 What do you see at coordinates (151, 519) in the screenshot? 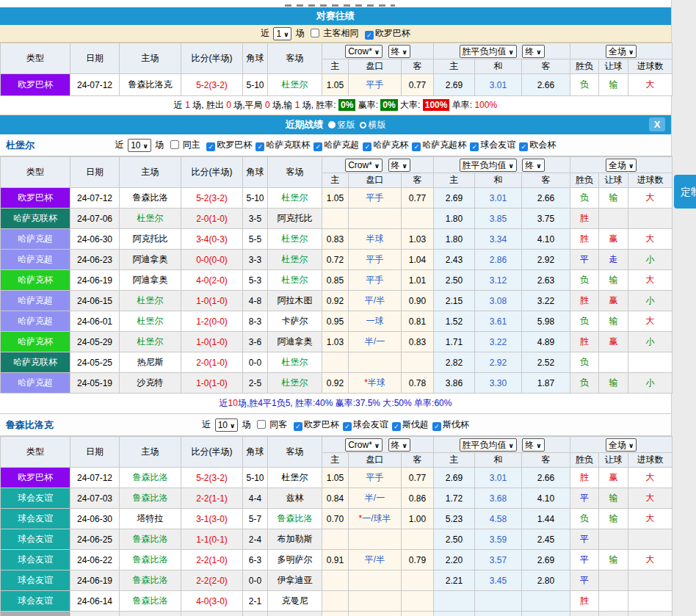
I see `home-team-cell: 塔特拉` at bounding box center [151, 519].